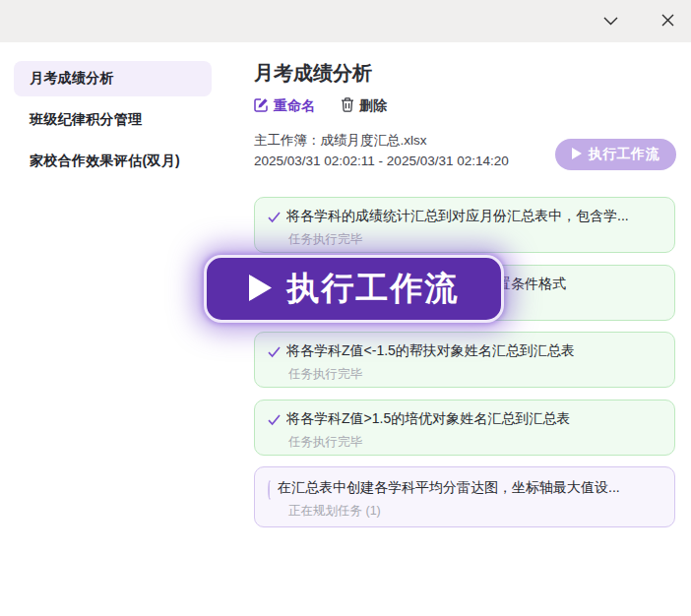 This screenshot has width=691, height=616. I want to click on delete-label: 删除, so click(373, 106).